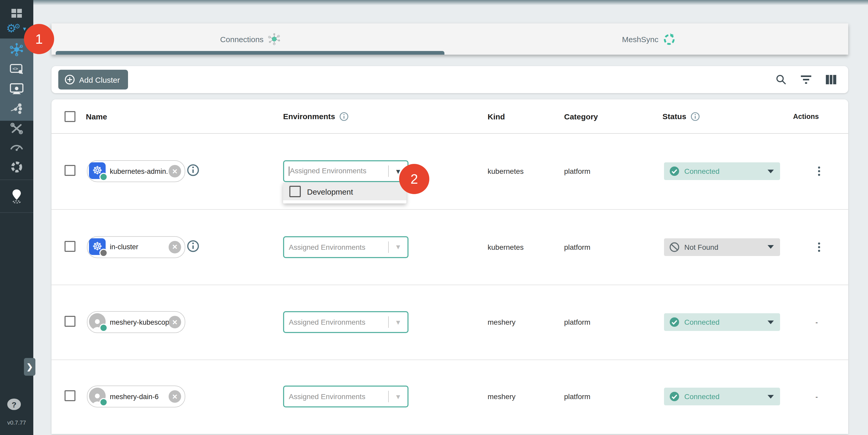 This screenshot has height=435, width=868. Describe the element at coordinates (275, 39) in the screenshot. I see `connections-tab-icon` at that location.